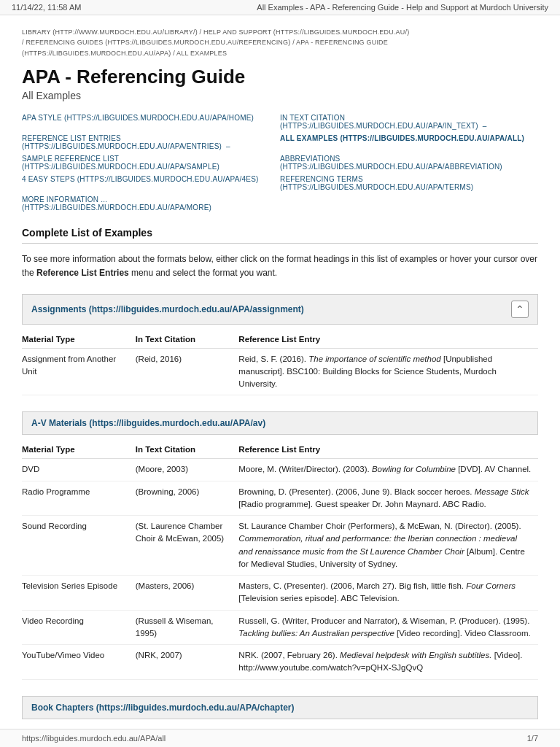 The width and height of the screenshot is (560, 747). What do you see at coordinates (402, 7) in the screenshot?
I see `browser-tab-title: All Examples - APA - Referencing Guide -…` at bounding box center [402, 7].